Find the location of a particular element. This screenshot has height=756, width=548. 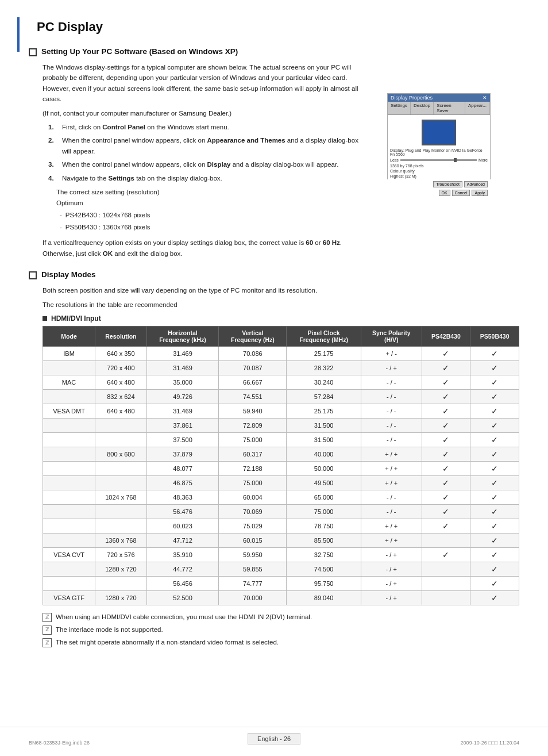

vertical-freq-text: If a verticalfrequency option exists on … is located at coordinates (203, 248).